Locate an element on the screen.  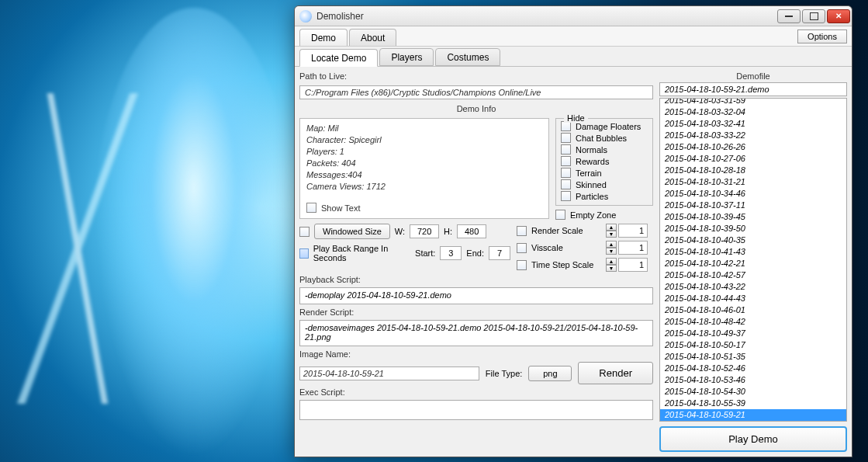
demofile-item: 2015-04-18-10-50-17 is located at coordinates (753, 345).